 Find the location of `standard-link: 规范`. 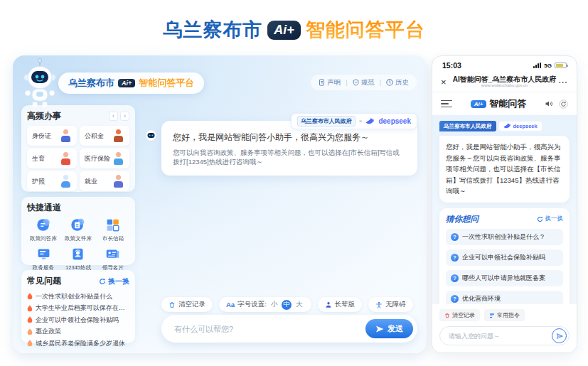

standard-link: 规范 is located at coordinates (364, 82).